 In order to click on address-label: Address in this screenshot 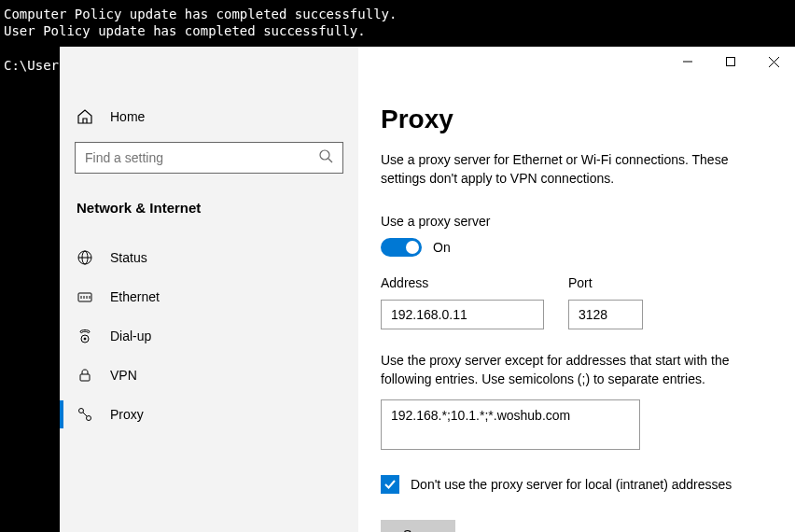, I will do `click(463, 283)`.